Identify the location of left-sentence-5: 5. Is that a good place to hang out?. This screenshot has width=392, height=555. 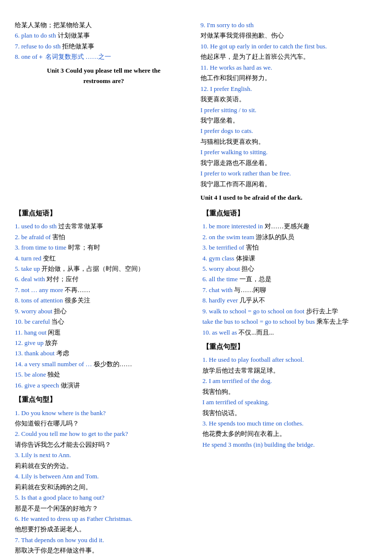
(104, 497).